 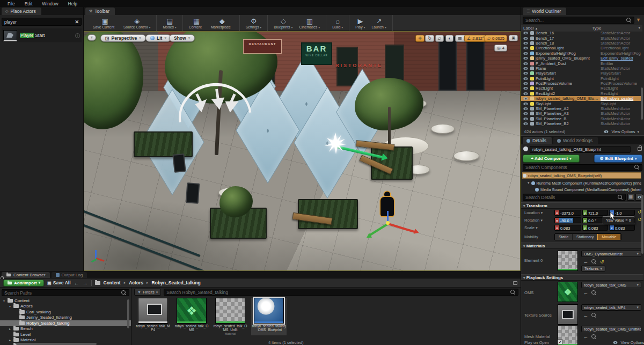 What do you see at coordinates (360, 23) in the screenshot?
I see `play-button: ▶ Play▾` at bounding box center [360, 23].